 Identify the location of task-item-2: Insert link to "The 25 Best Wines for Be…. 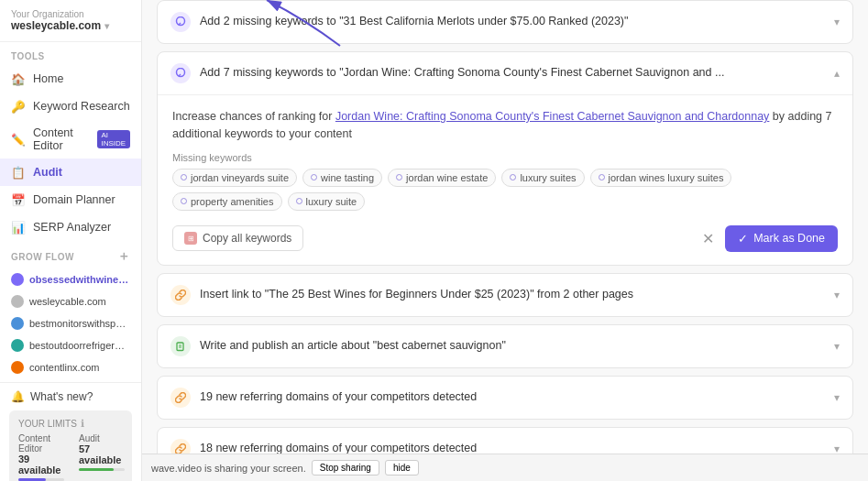
(505, 295).